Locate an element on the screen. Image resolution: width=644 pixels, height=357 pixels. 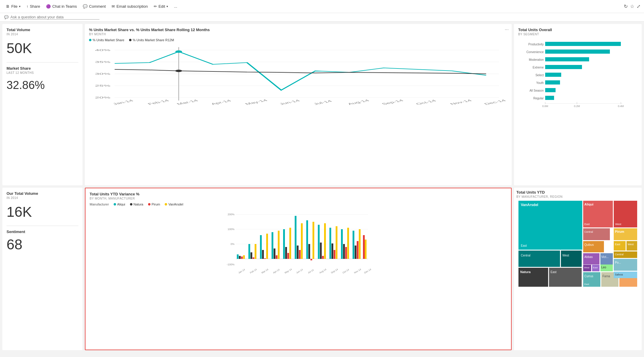
total-volume-bottom-value: 16K is located at coordinates (42, 212).